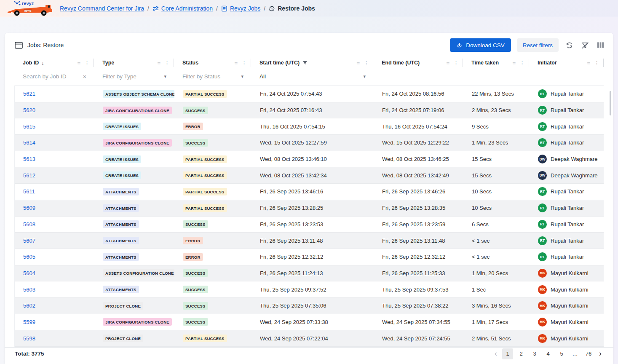 The height and width of the screenshot is (364, 618). I want to click on next-page-icon: ›, so click(600, 354).